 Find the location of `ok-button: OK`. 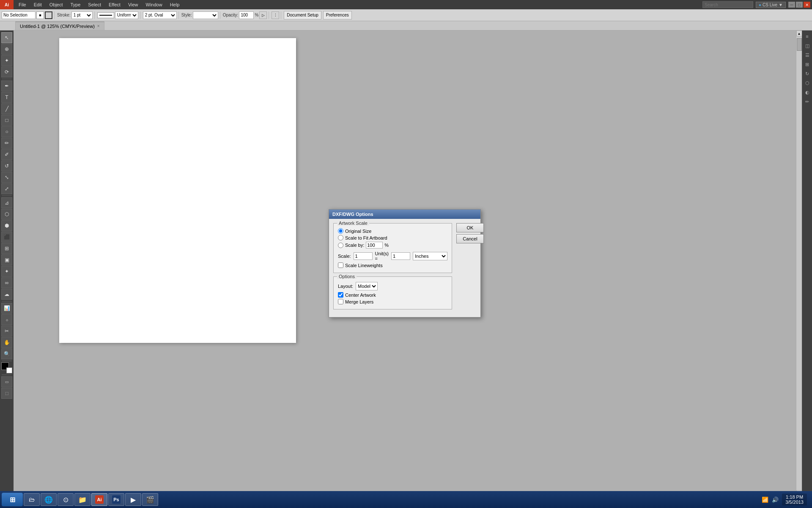

ok-button: OK is located at coordinates (470, 228).